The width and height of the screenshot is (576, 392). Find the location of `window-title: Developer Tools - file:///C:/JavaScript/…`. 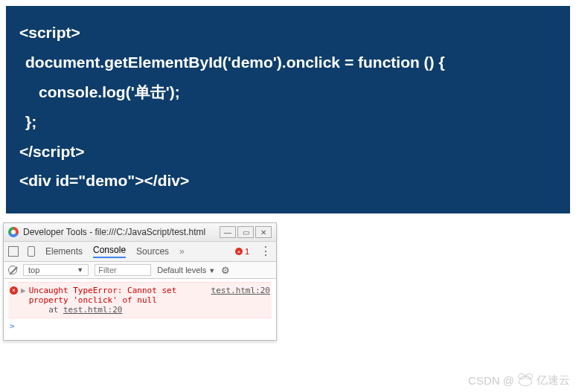

window-title: Developer Tools - file:///C:/JavaScript/… is located at coordinates (119, 232).